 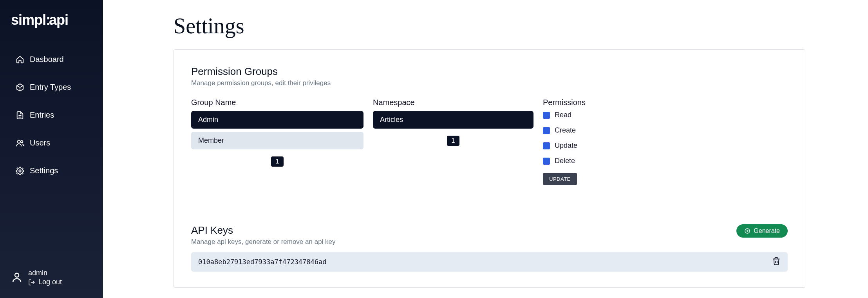 What do you see at coordinates (20, 171) in the screenshot?
I see `gear-icon` at bounding box center [20, 171].